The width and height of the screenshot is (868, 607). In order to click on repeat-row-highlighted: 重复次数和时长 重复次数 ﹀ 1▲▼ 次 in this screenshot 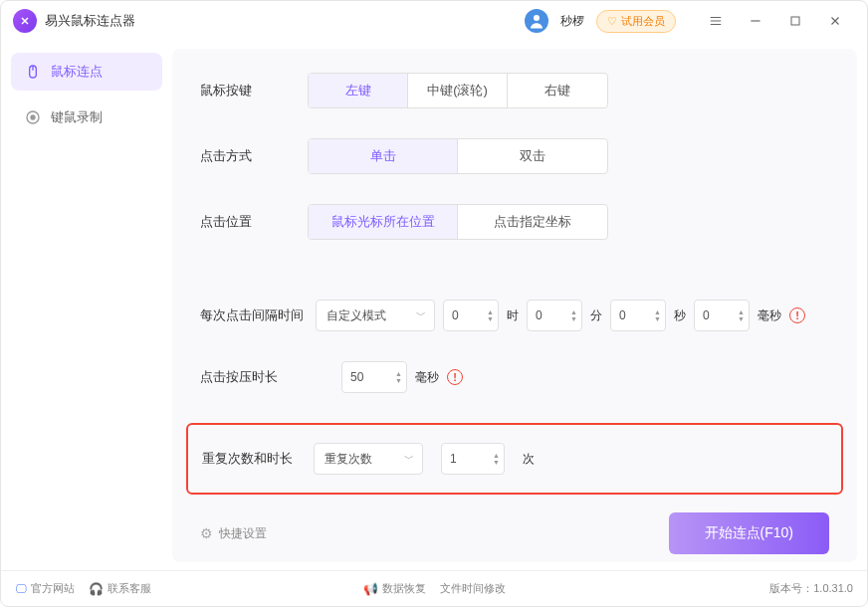, I will do `click(515, 459)`.